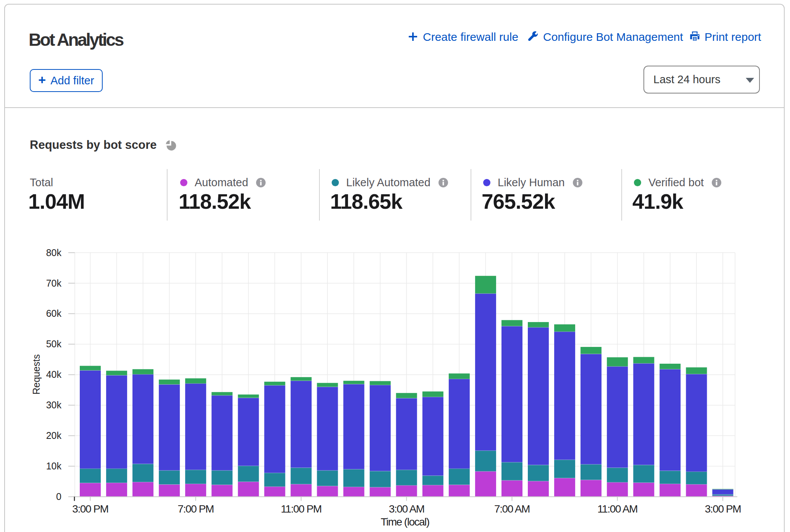  What do you see at coordinates (54, 435) in the screenshot?
I see `svg-text: 20k` at bounding box center [54, 435].